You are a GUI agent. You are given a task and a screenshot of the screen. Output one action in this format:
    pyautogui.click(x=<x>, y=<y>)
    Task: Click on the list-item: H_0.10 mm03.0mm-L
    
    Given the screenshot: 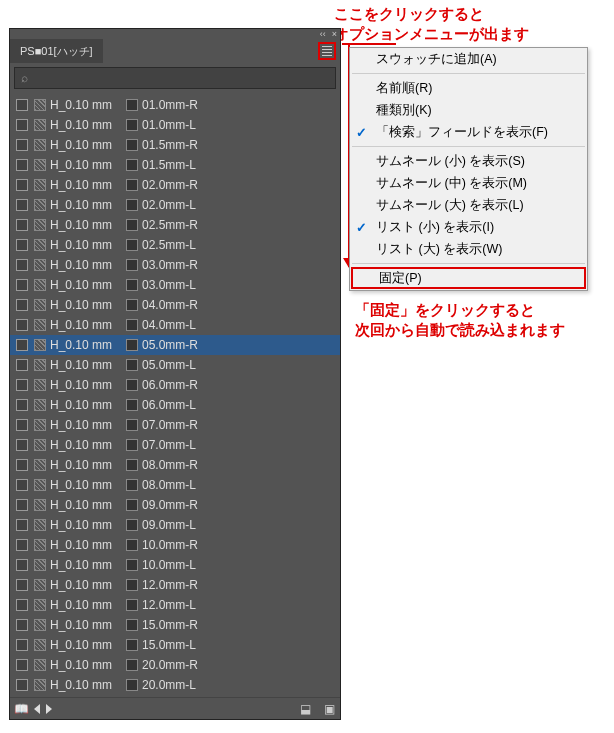 What is the action you would take?
    pyautogui.click(x=175, y=285)
    